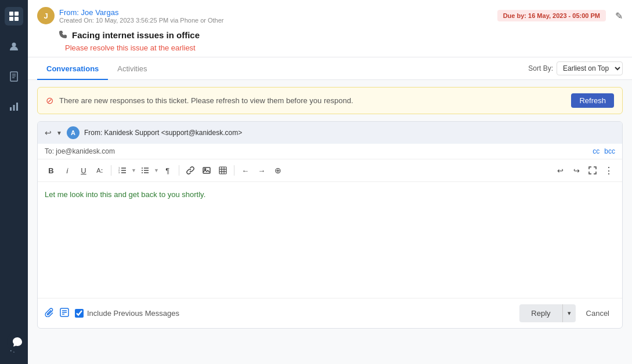 Image resolution: width=632 pixels, height=364 pixels. What do you see at coordinates (49, 314) in the screenshot?
I see `attach-file-button` at bounding box center [49, 314].